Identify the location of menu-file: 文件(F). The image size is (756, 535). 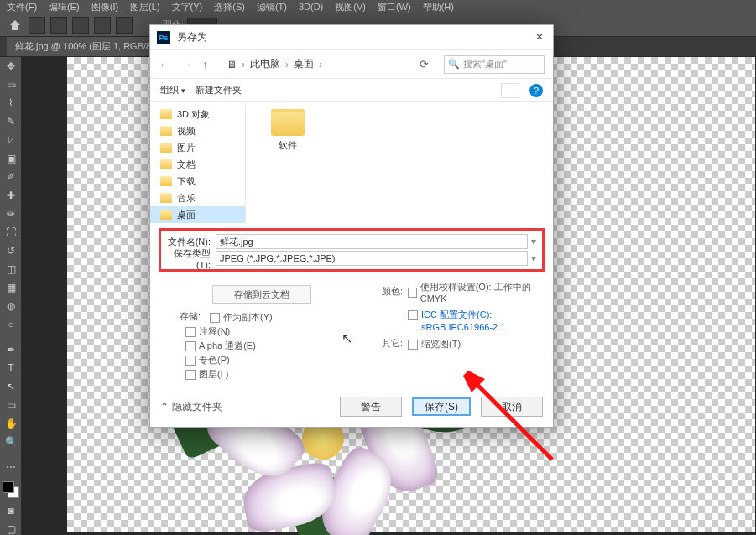
(22, 7).